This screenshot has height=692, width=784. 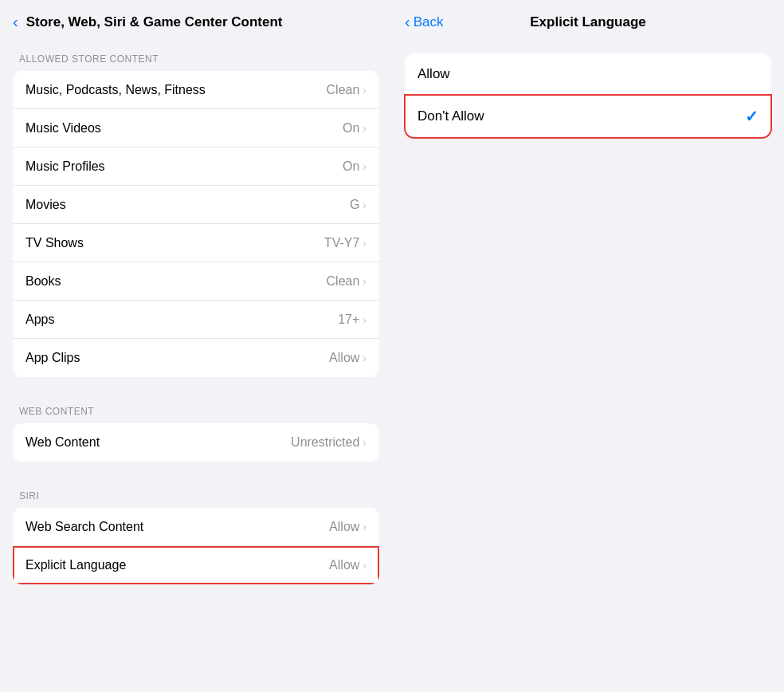 I want to click on music-videos-chevron-icon: ›, so click(x=365, y=128).